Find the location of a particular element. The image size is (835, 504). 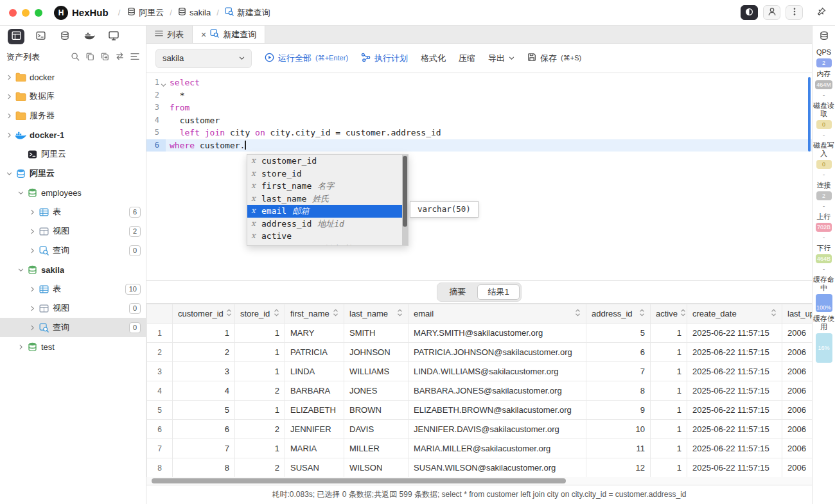

editor-scrollbar is located at coordinates (809, 114).